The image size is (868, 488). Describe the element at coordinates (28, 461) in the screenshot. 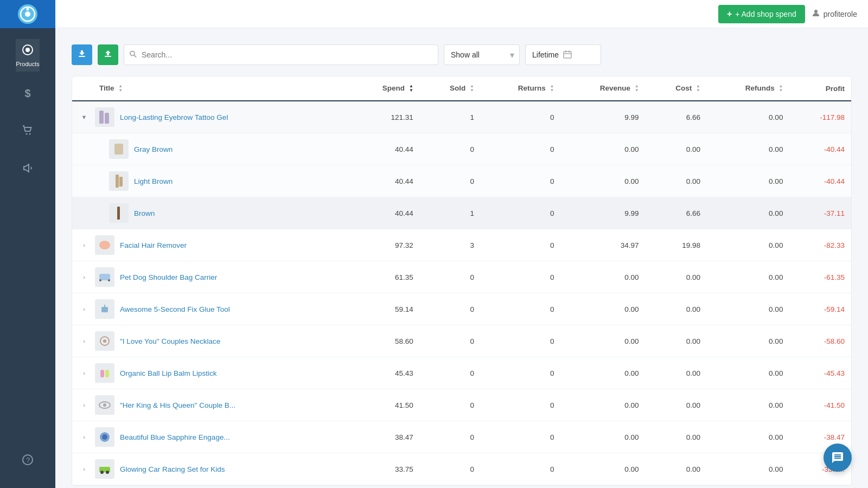

I see `help-icon: ?` at that location.